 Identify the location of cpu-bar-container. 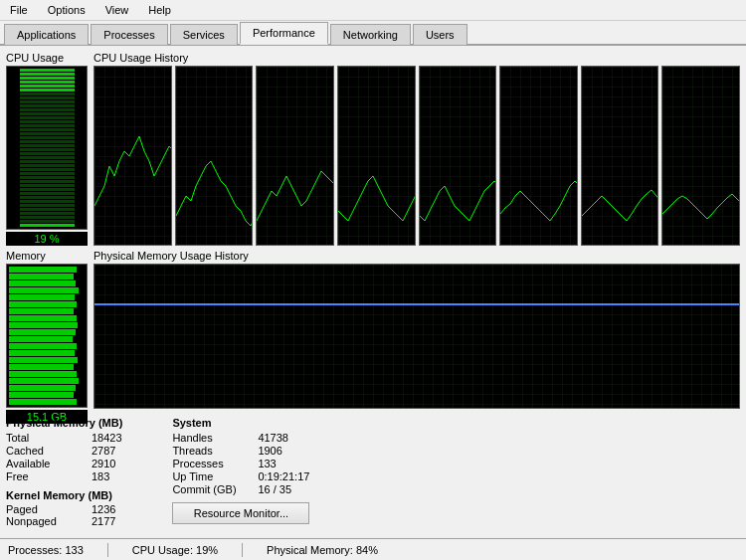
(47, 147).